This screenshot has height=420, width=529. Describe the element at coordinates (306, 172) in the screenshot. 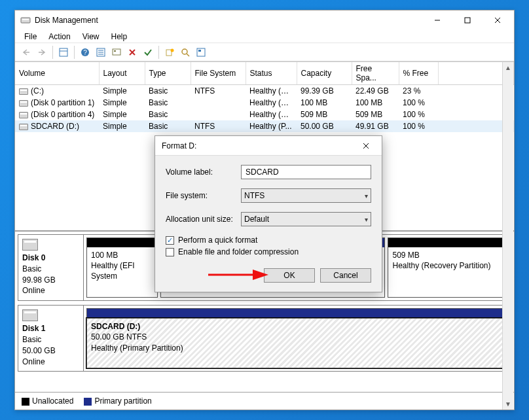

I see `volume-label-input` at that location.